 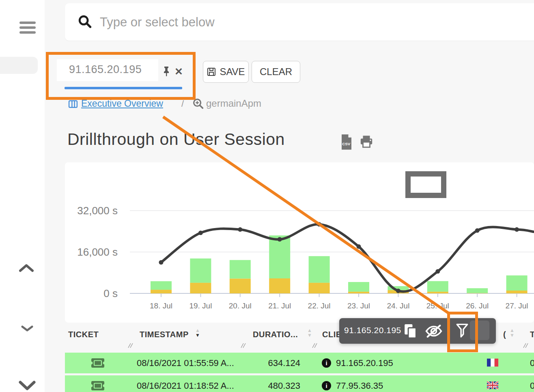 I want to click on svg-text: 16,000 s, so click(x=97, y=252).